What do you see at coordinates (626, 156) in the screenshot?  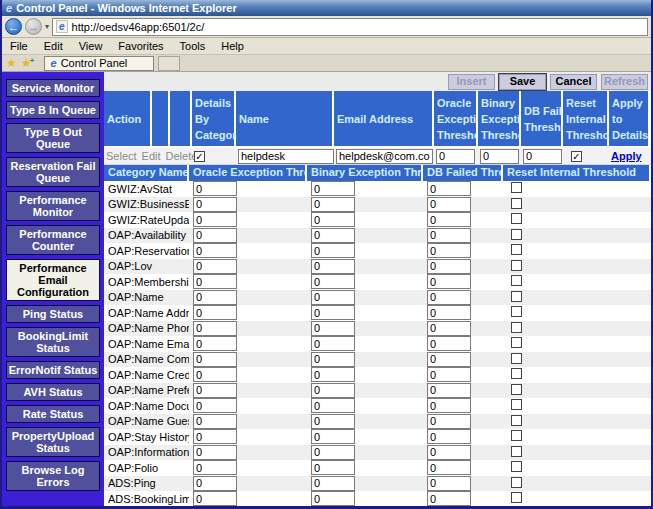 I see `apply-link: Apply` at bounding box center [626, 156].